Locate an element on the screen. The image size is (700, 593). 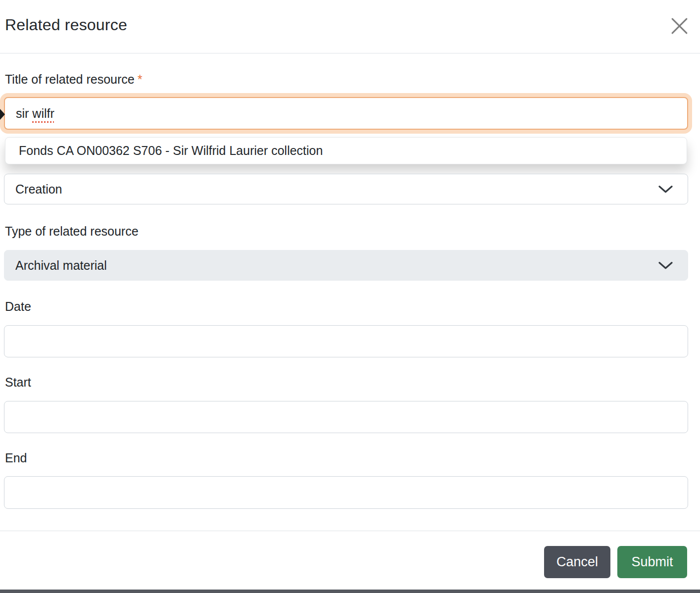
date-label: Date is located at coordinates (18, 307).